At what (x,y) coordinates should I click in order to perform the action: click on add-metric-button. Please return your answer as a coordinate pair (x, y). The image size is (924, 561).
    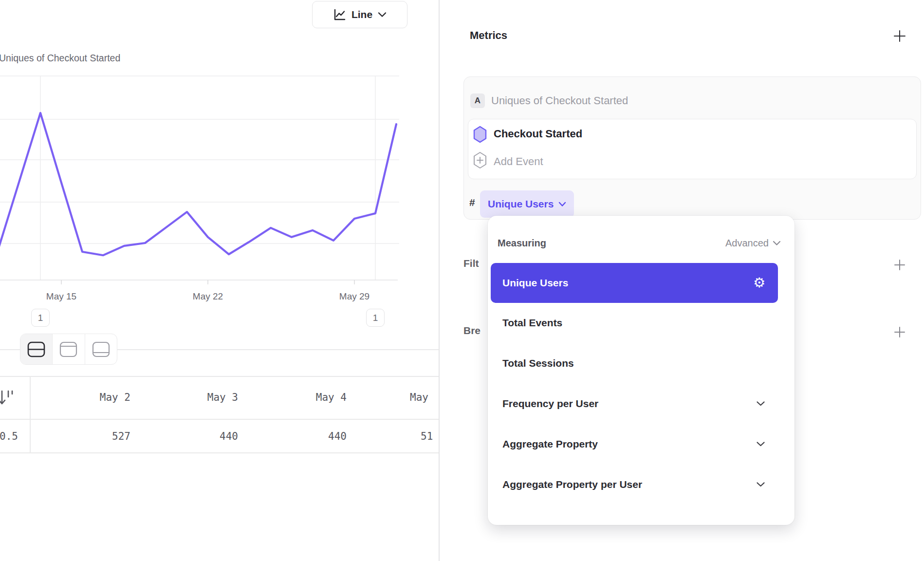
    Looking at the image, I should click on (900, 36).